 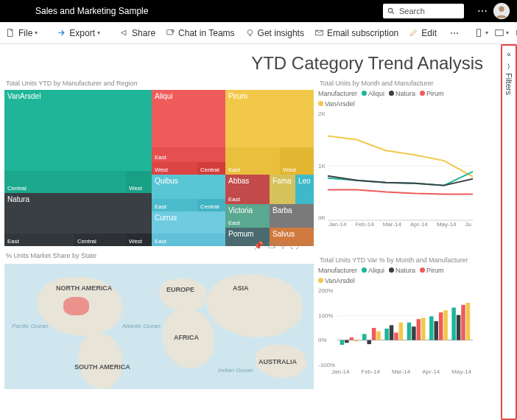 What do you see at coordinates (481, 33) in the screenshot?
I see `bookmark-icon: ▾` at bounding box center [481, 33].